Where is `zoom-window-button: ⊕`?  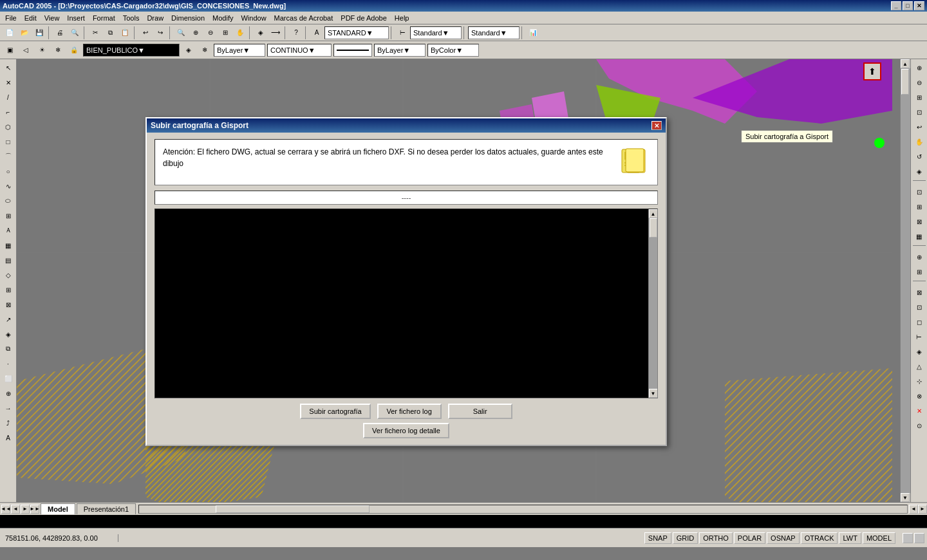 zoom-window-button: ⊕ is located at coordinates (196, 33).